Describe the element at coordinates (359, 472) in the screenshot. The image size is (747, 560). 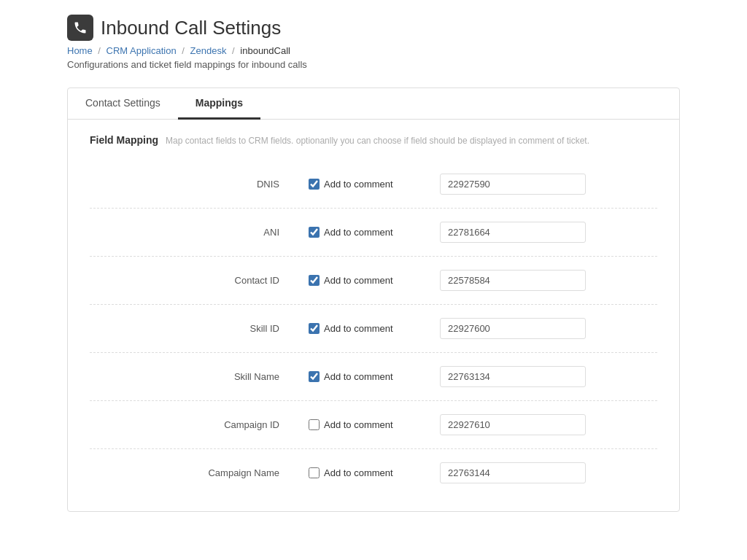
I see `checkbox-label-campaign-name: Add to comment` at that location.